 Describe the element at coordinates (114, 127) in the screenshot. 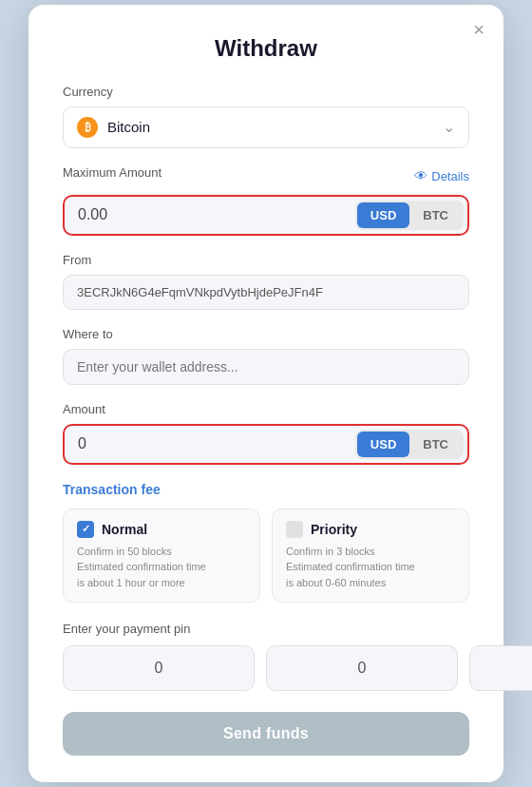

I see `currency-left: ₿ Bitcoin` at that location.